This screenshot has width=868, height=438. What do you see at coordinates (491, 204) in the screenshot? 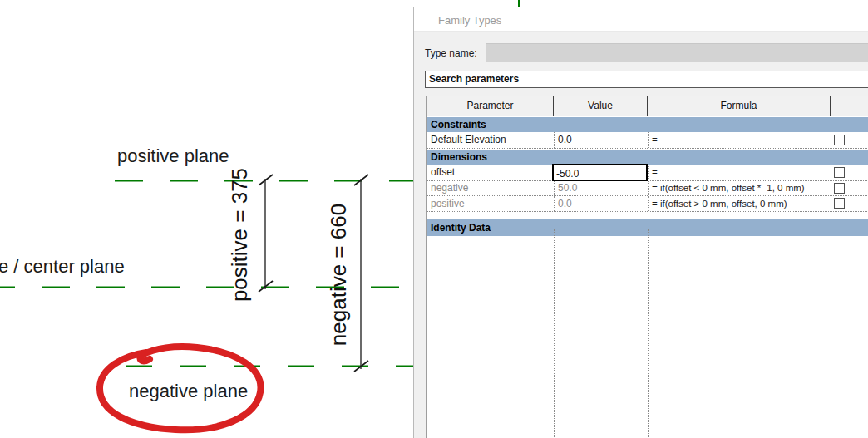
I see `param-name-cell: positive` at bounding box center [491, 204].